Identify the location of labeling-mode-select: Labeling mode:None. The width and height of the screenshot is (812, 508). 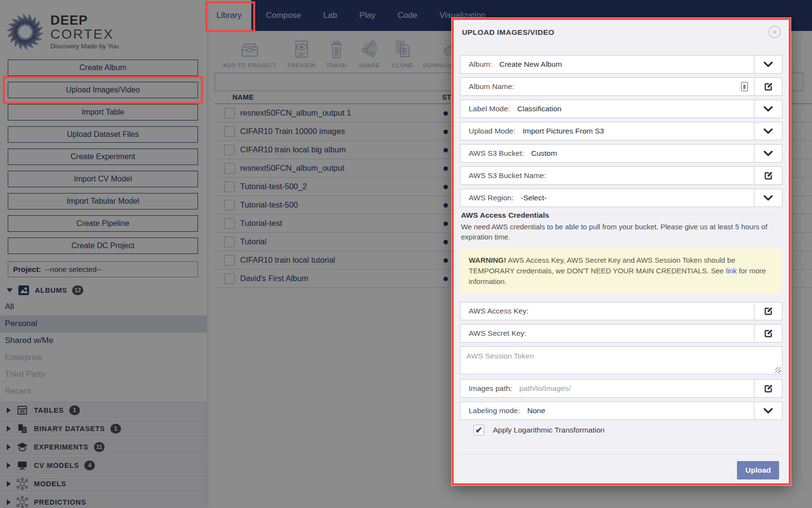
(621, 411).